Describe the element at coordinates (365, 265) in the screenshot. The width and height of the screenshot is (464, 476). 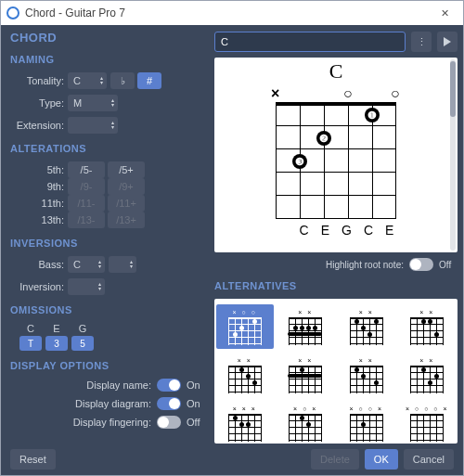
I see `highlight-label: Highlight root note:` at that location.